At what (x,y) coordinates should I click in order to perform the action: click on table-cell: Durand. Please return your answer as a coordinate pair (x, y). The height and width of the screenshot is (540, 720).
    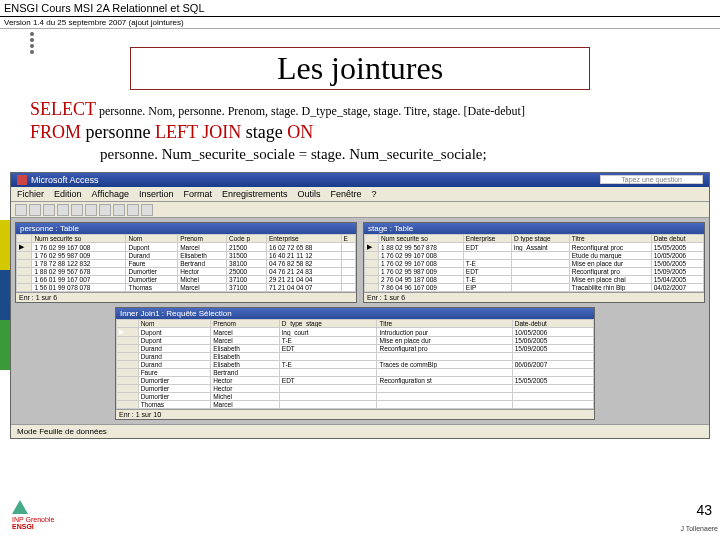
    Looking at the image, I should click on (174, 357).